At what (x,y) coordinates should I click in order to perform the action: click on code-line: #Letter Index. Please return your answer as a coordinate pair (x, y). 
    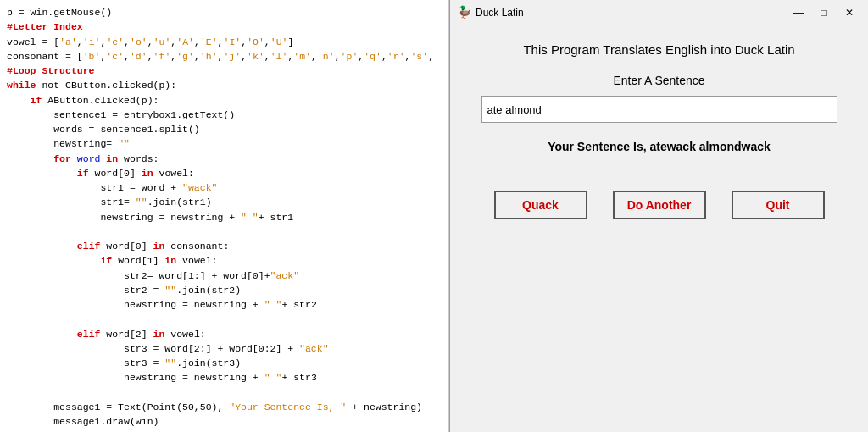
    Looking at the image, I should click on (224, 27).